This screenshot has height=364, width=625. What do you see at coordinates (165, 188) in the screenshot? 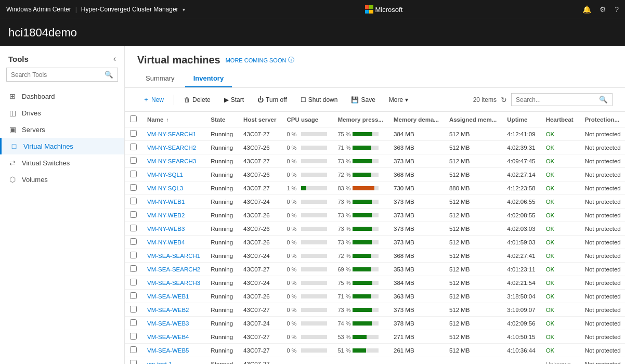
I see `vm-link: VM-NY-SQL3` at bounding box center [165, 188].